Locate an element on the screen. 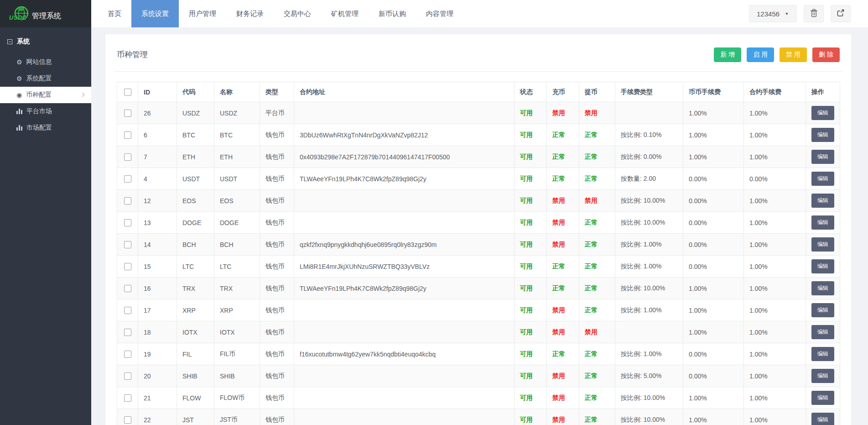 The image size is (868, 425). column-header-4: 合约地址 is located at coordinates (404, 92).